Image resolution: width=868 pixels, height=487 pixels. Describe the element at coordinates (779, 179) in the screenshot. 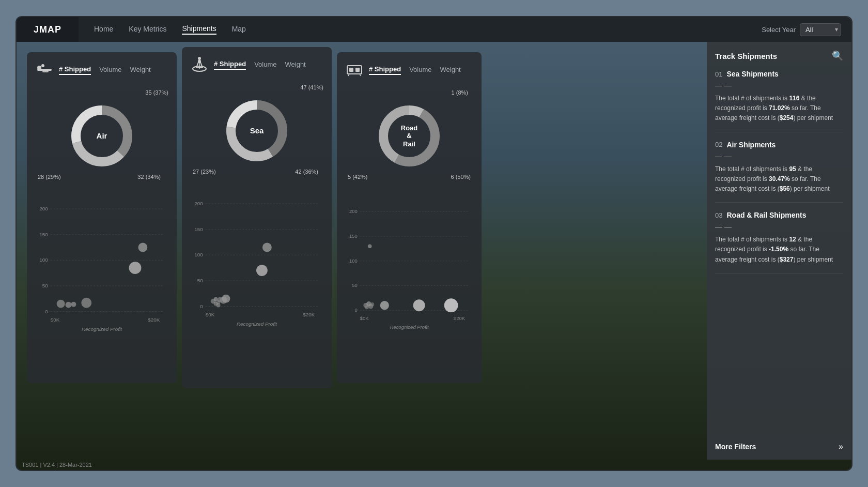

I see `air-entry-desc: The total # of shipments is 95 & the rec…` at that location.